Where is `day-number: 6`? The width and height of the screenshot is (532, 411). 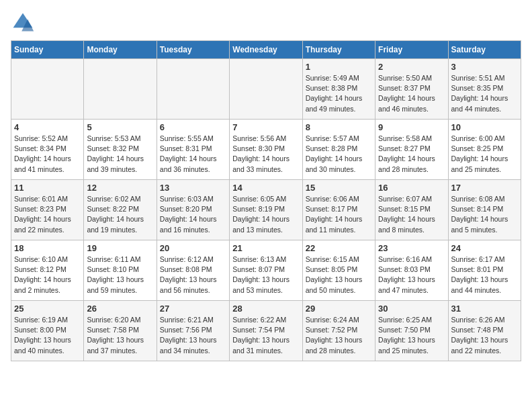
day-number: 6 is located at coordinates (193, 128).